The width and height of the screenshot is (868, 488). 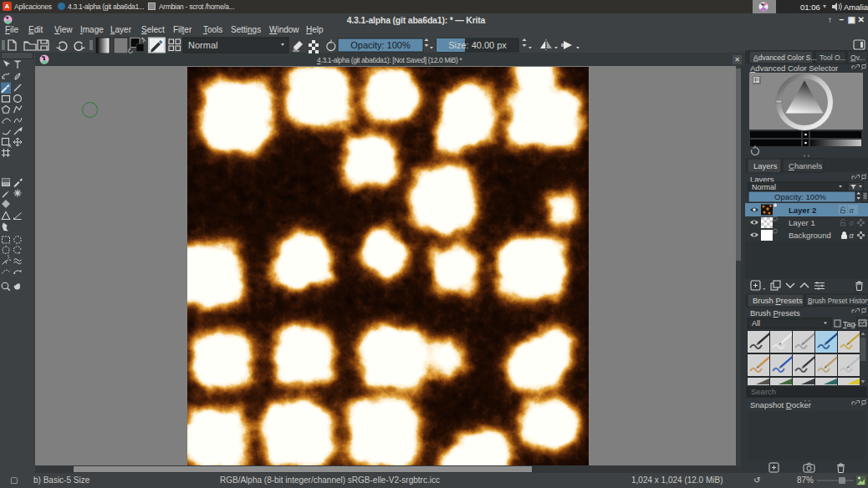 What do you see at coordinates (781, 404) in the screenshot?
I see `svg-text: Snapshot Docker` at bounding box center [781, 404].